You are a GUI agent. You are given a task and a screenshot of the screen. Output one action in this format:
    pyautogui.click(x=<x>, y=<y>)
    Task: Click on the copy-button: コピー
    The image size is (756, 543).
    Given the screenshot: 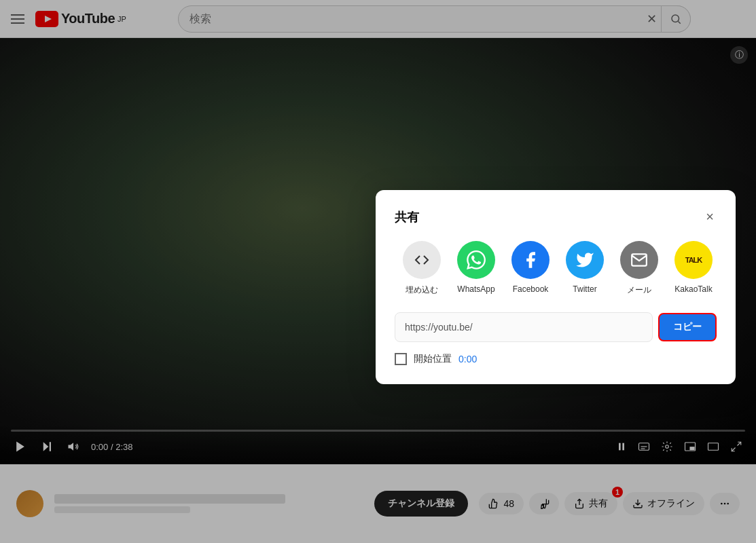 What is the action you would take?
    pyautogui.click(x=687, y=327)
    